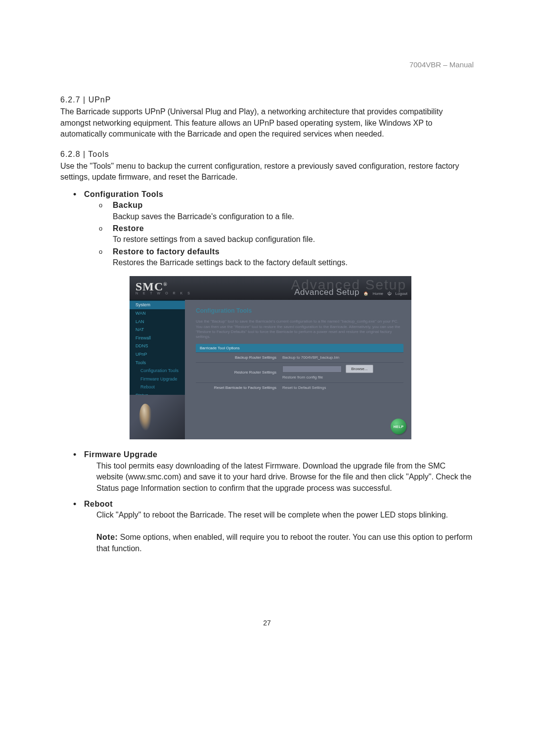 The image size is (534, 756). What do you see at coordinates (166, 251) in the screenshot?
I see `factory-title: Restore to factory defaults` at bounding box center [166, 251].